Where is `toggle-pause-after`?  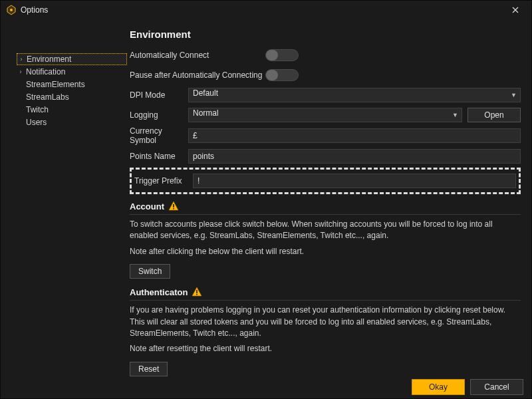
toggle-pause-after is located at coordinates (282, 75).